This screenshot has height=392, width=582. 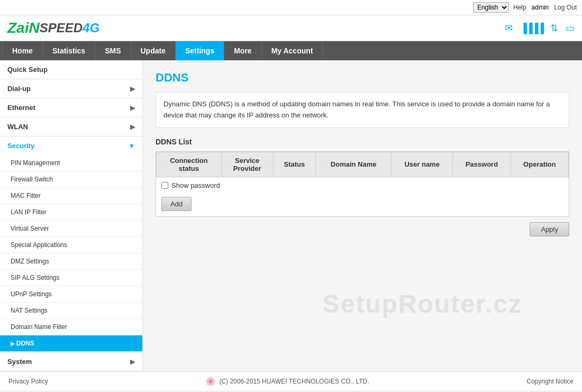 What do you see at coordinates (132, 89) in the screenshot?
I see `sidebar-dialup-arrow: ▶` at bounding box center [132, 89].